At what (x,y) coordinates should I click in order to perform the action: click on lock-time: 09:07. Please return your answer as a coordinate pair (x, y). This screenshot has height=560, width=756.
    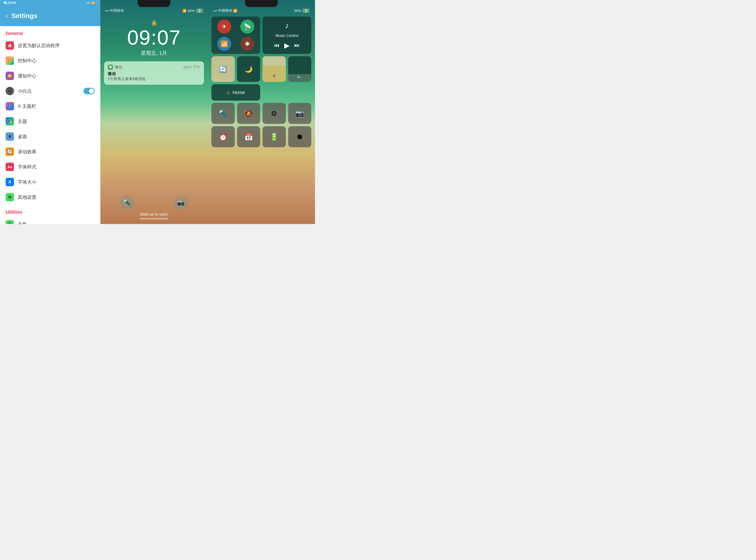
    Looking at the image, I should click on (154, 38).